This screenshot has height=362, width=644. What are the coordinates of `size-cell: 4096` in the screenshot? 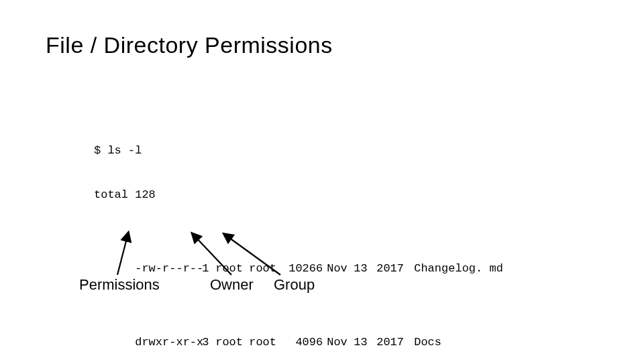 It's located at (303, 343).